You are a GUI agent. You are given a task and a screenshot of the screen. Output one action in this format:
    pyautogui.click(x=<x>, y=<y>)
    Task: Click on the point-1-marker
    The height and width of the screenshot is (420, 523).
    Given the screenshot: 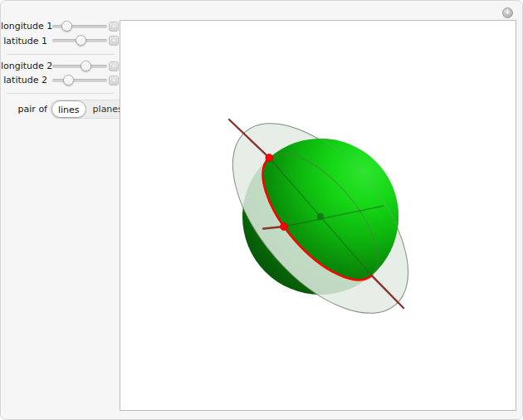 What is the action you would take?
    pyautogui.click(x=269, y=158)
    